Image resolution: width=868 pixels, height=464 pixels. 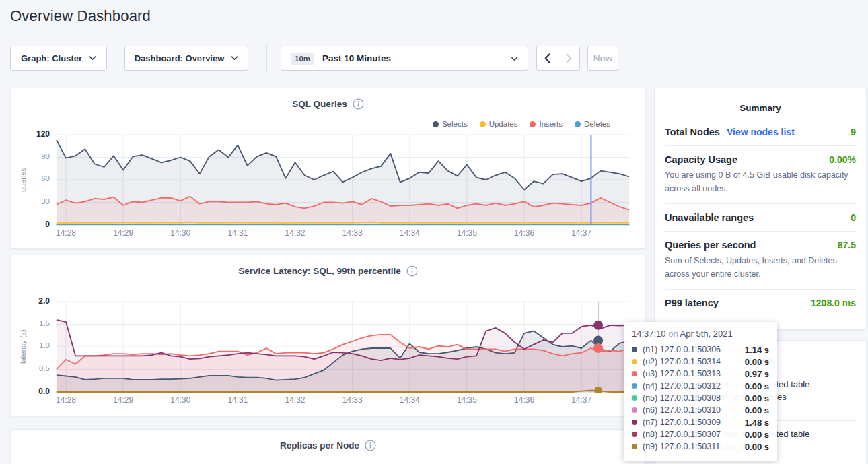 I want to click on x-tick: 14:30, so click(x=180, y=233).